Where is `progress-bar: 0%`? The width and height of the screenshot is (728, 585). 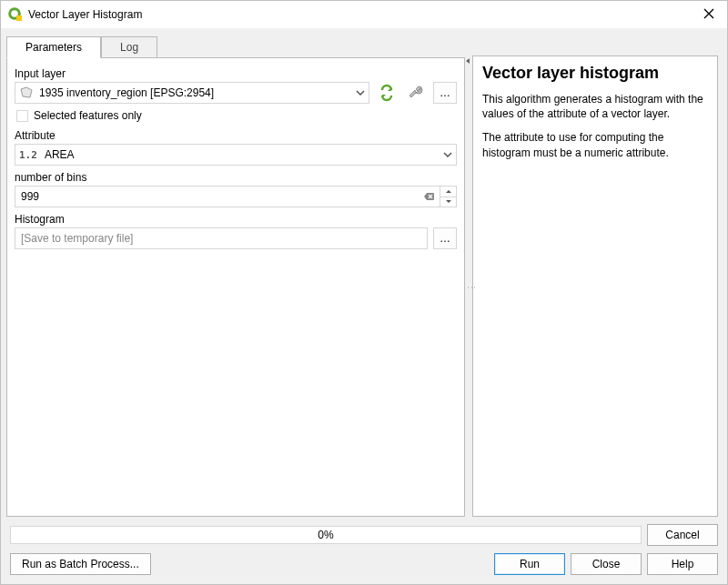
progress-bar: 0% is located at coordinates (326, 535).